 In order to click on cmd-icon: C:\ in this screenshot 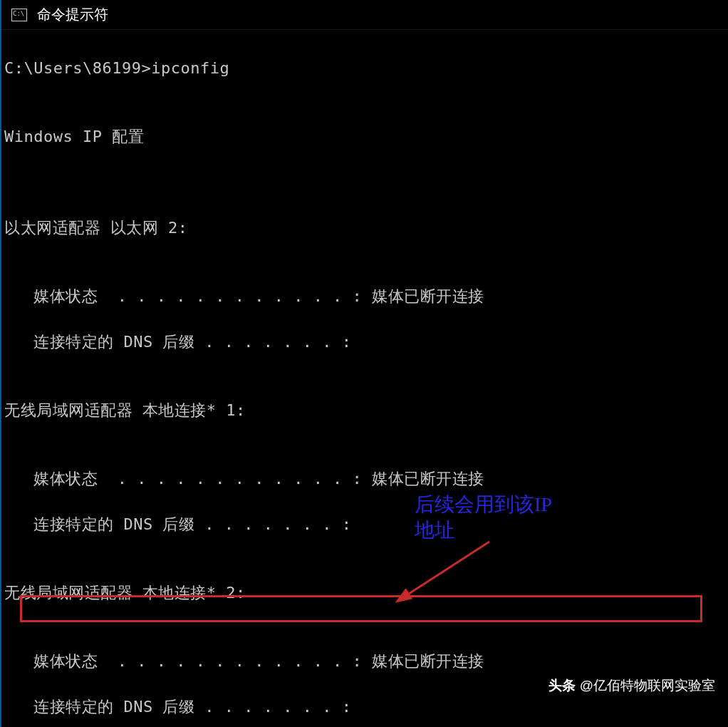, I will do `click(19, 15)`.